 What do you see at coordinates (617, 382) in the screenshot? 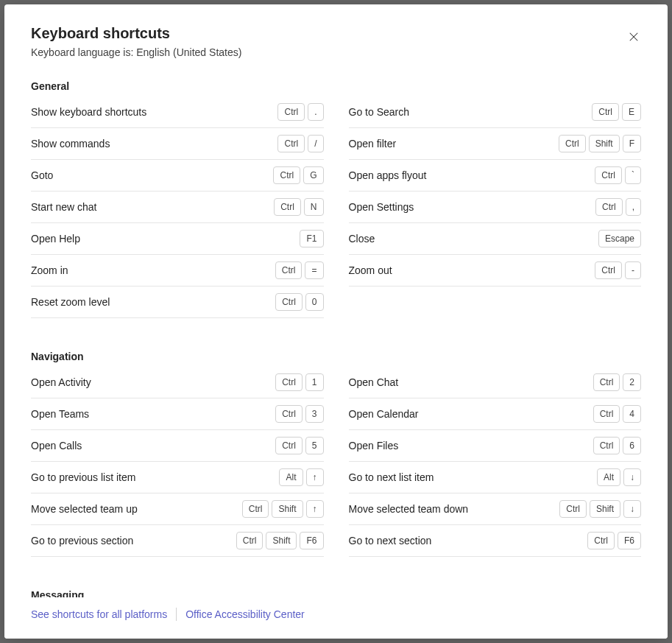
I see `shortcut-keys: Ctrl2` at bounding box center [617, 382].